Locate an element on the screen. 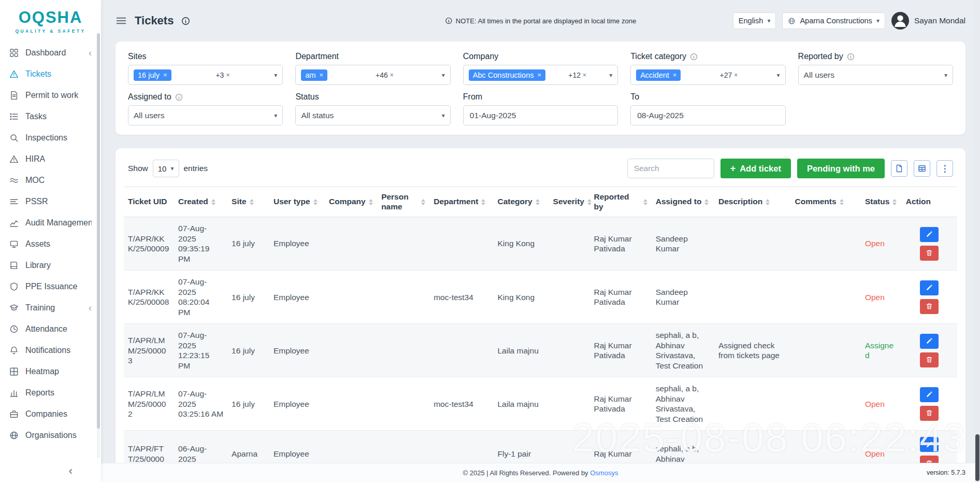  column-header-created: Created is located at coordinates (201, 202).